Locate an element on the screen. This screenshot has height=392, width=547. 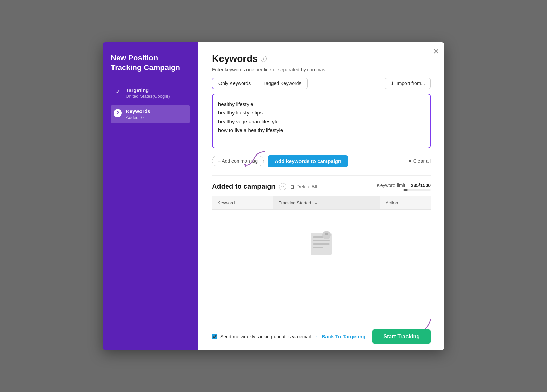
footer-buttons: ← Back To Targeting Start Tracking is located at coordinates (373, 337).